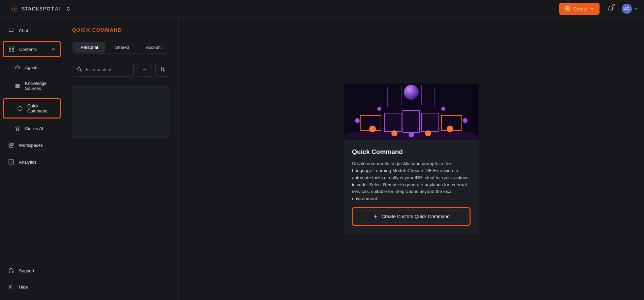  What do you see at coordinates (122, 47) in the screenshot?
I see `tab-shared: Shared` at bounding box center [122, 47].